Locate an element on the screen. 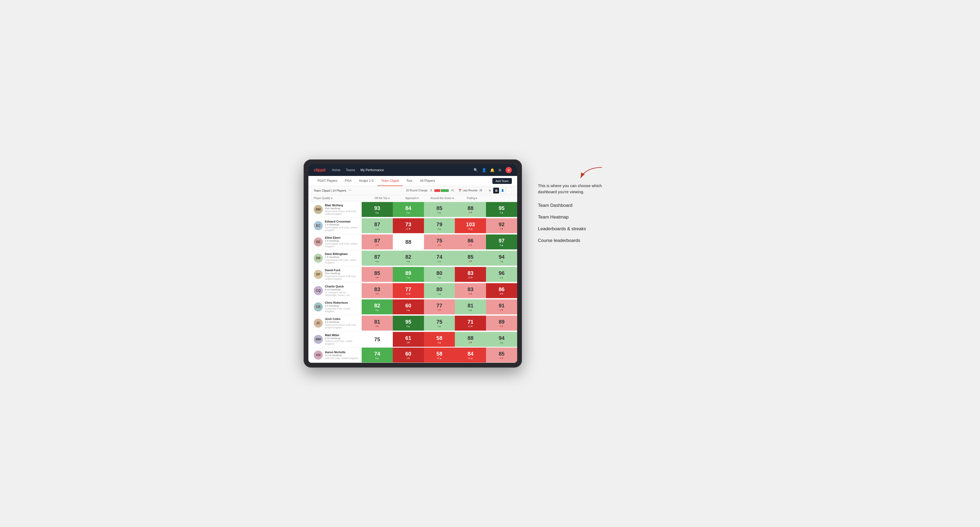 The image size is (980, 527). nav-link-my-performance: My Performance is located at coordinates (372, 170).